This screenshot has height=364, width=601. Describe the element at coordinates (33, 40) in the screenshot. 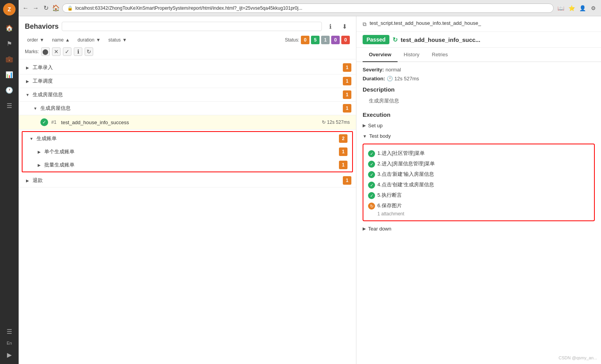

I see `order-label: order` at that location.